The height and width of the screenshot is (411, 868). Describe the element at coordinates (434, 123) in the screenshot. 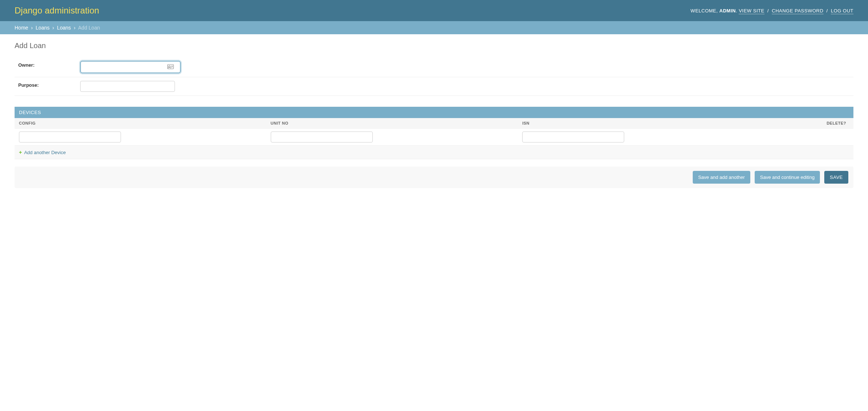

I see `devices-header-row: CONFIG UNIT NO ISN DELETE?` at that location.